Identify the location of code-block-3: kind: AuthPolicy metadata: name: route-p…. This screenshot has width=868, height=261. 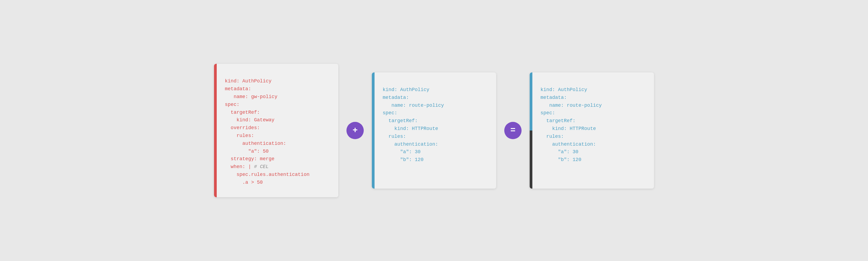
(592, 125).